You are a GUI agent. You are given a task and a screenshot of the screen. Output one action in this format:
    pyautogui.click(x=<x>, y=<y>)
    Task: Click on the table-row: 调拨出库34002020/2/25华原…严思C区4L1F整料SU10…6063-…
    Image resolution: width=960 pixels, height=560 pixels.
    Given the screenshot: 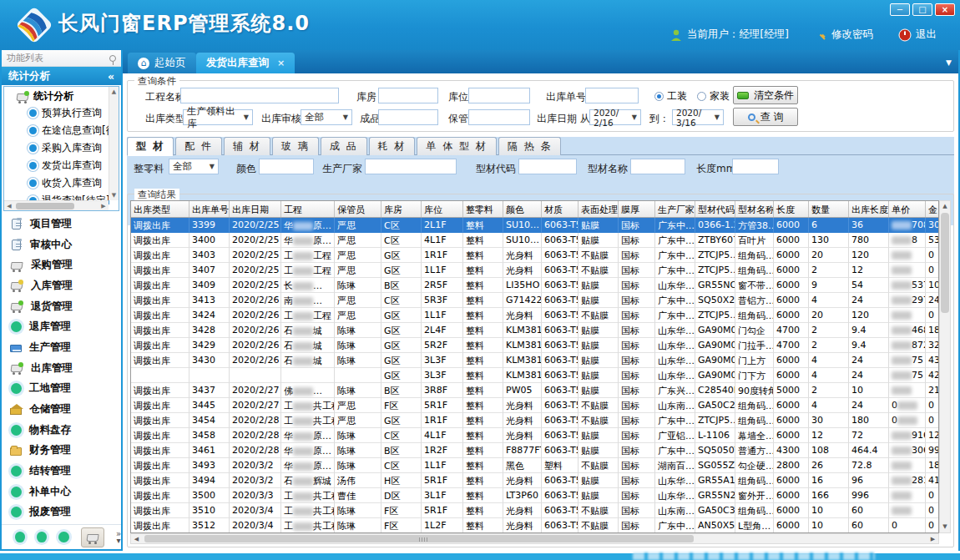 What is the action you would take?
    pyautogui.click(x=534, y=240)
    